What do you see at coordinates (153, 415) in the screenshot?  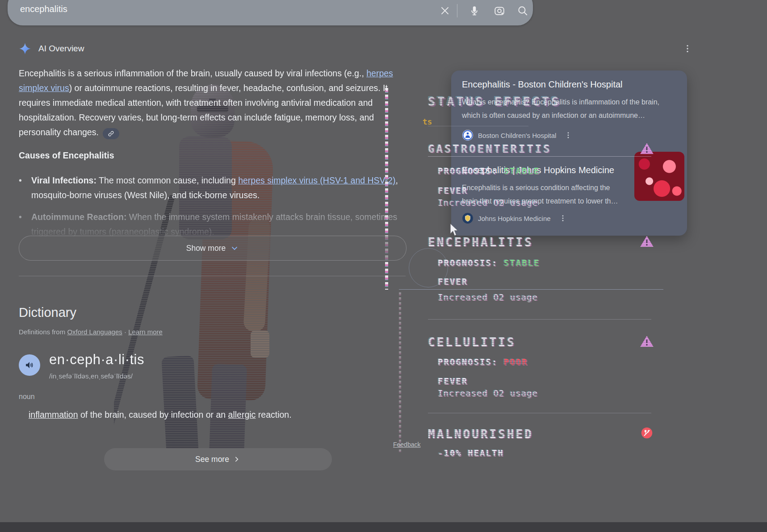 I see `definition-text: of the brain, caused by infection or an` at bounding box center [153, 415].